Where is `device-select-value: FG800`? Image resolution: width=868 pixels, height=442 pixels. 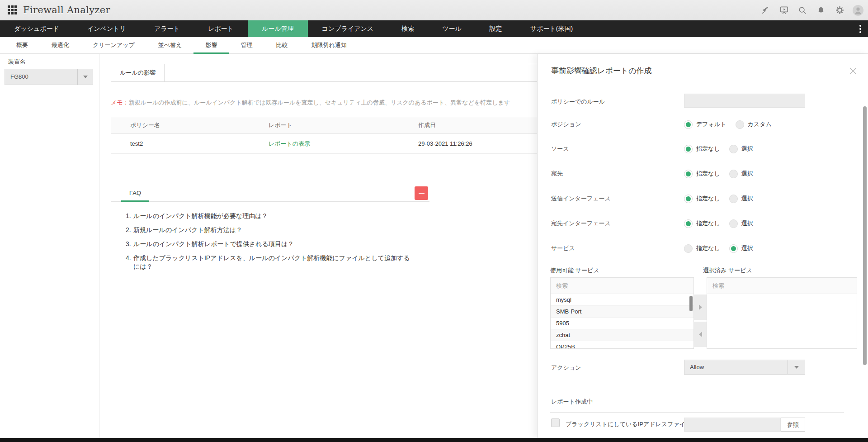
device-select-value: FG800 is located at coordinates (19, 77).